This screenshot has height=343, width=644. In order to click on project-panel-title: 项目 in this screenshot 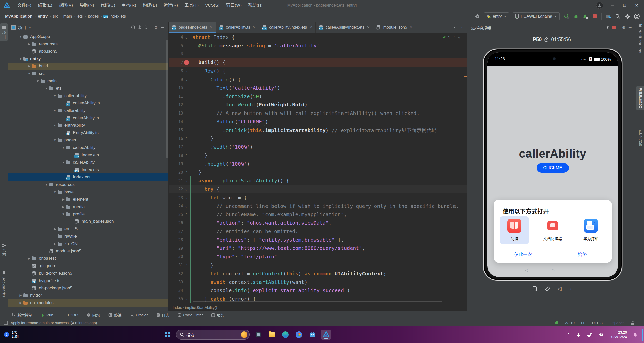, I will do `click(22, 27)`.